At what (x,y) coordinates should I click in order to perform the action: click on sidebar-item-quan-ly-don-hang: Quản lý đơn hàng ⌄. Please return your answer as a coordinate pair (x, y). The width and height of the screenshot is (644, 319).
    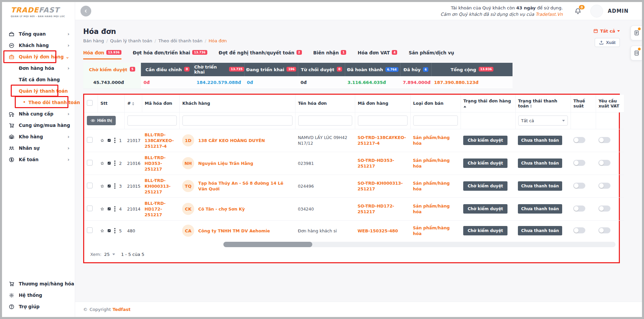
    Looking at the image, I should click on (38, 57).